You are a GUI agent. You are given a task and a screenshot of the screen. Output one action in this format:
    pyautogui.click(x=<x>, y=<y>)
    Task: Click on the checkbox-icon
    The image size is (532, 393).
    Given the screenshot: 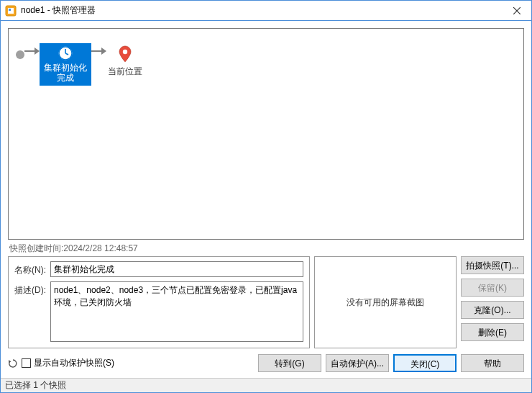 What is the action you would take?
    pyautogui.click(x=26, y=363)
    